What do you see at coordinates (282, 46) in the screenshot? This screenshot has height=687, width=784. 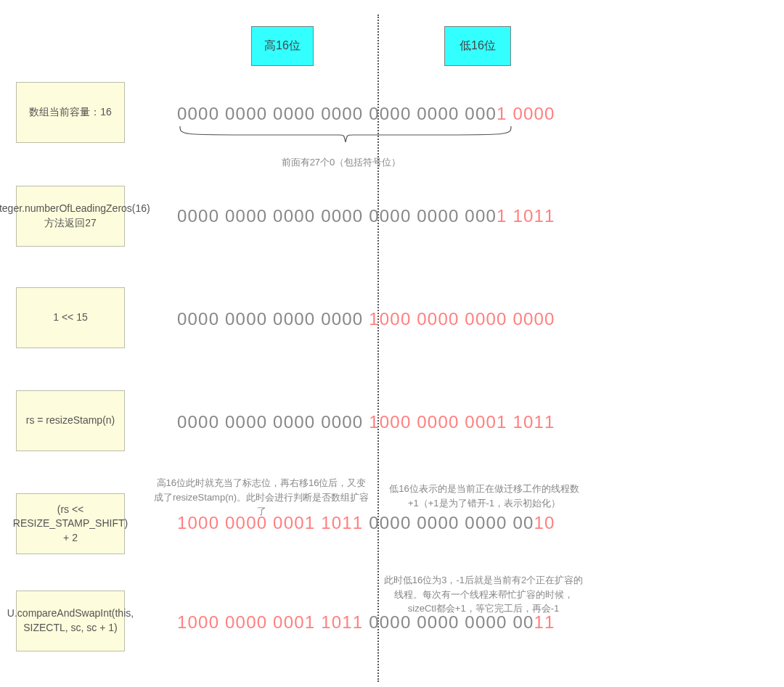 I see `header-high16: 高16位` at bounding box center [282, 46].